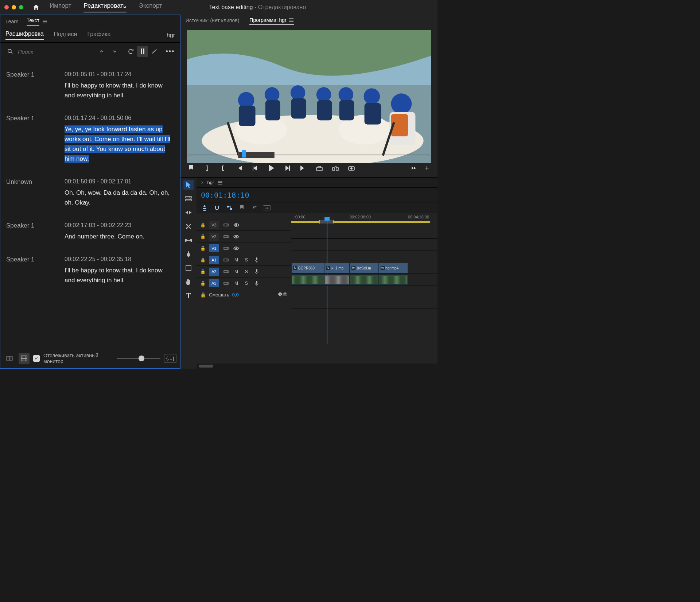 The image size is (700, 602). I want to click on timeline-ruler: :00:00 00:02:08:00 00:04:16:00, so click(365, 226).